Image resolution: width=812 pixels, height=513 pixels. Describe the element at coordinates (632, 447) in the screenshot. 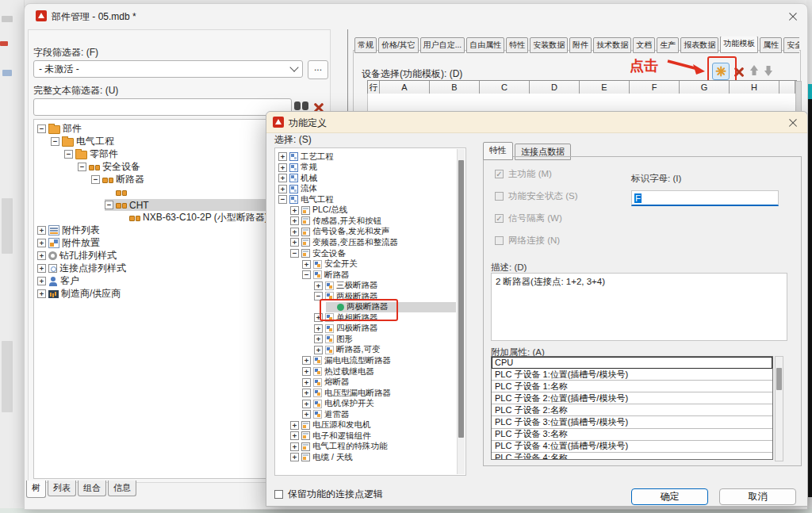

I see `property-item: PLC 子设备 4:位置(插槽号/模块号)` at that location.